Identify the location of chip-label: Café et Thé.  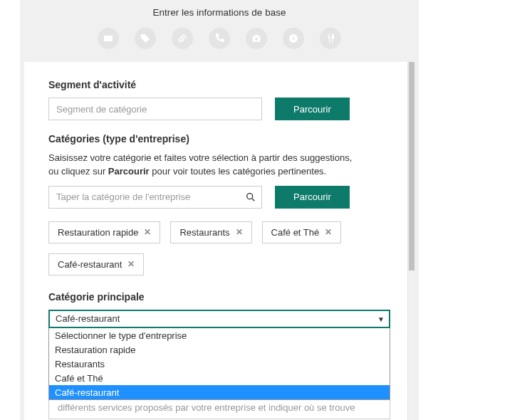
(296, 232).